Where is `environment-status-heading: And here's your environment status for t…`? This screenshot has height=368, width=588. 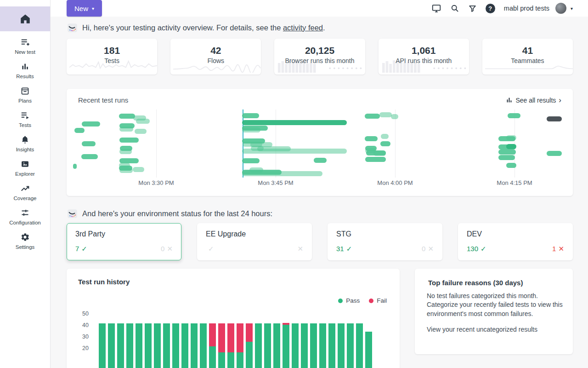 environment-status-heading: And here's your environment status for t… is located at coordinates (320, 213).